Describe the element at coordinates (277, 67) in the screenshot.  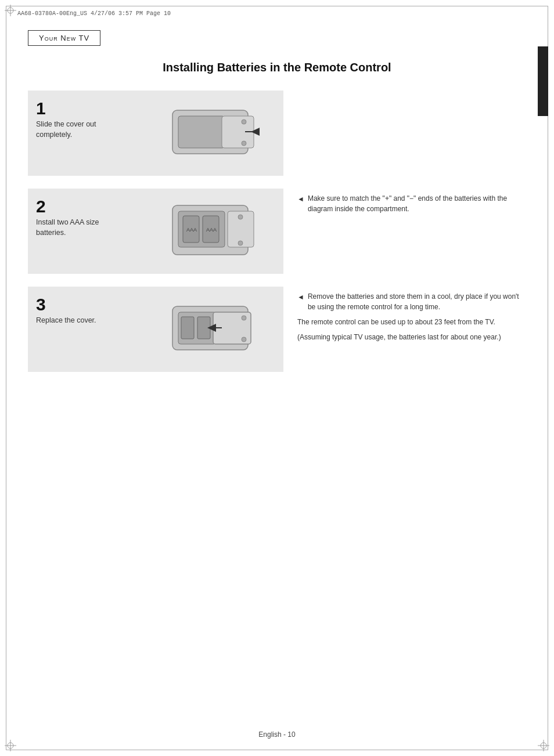
I see `page-title: Installing Batteries in the Remote Contr…` at that location.